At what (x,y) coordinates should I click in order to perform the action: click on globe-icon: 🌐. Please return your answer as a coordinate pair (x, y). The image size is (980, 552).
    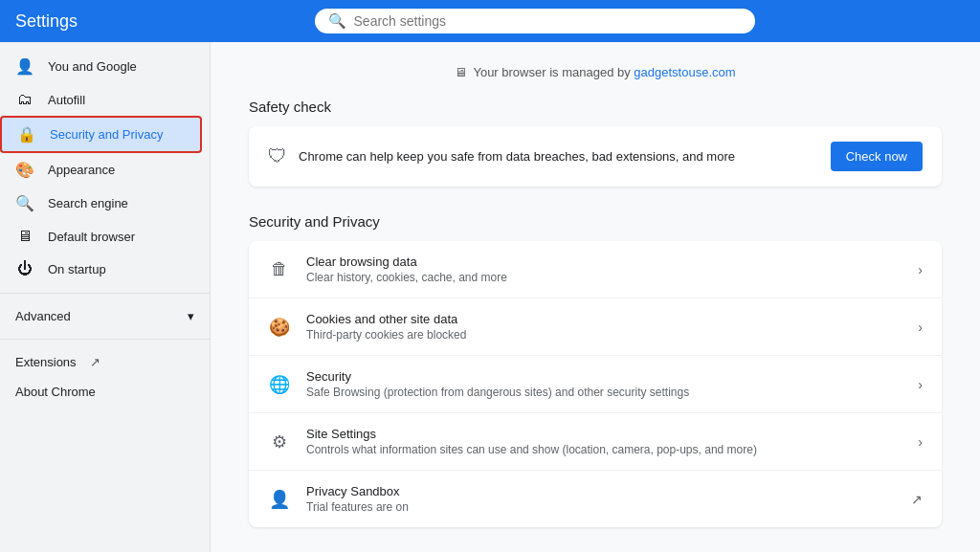
    Looking at the image, I should click on (279, 385).